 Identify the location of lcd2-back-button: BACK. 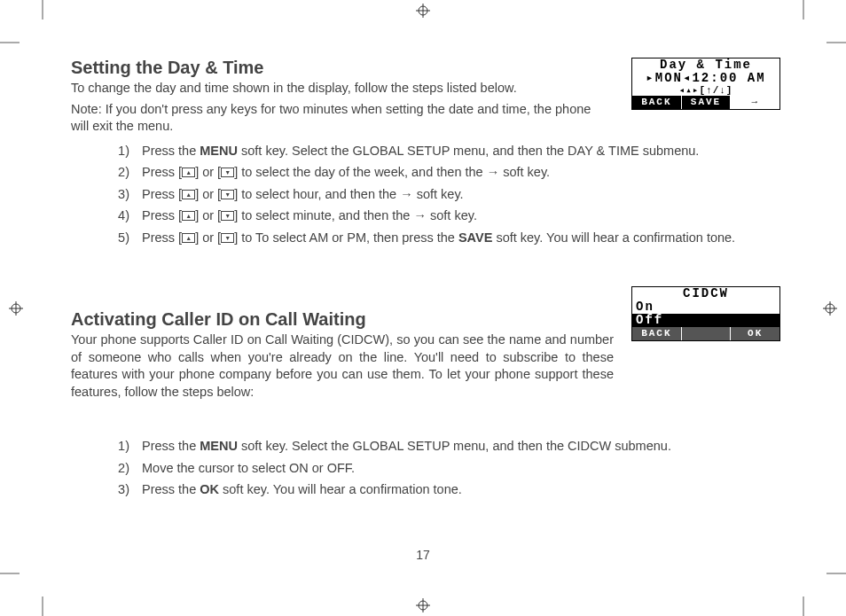
(657, 333).